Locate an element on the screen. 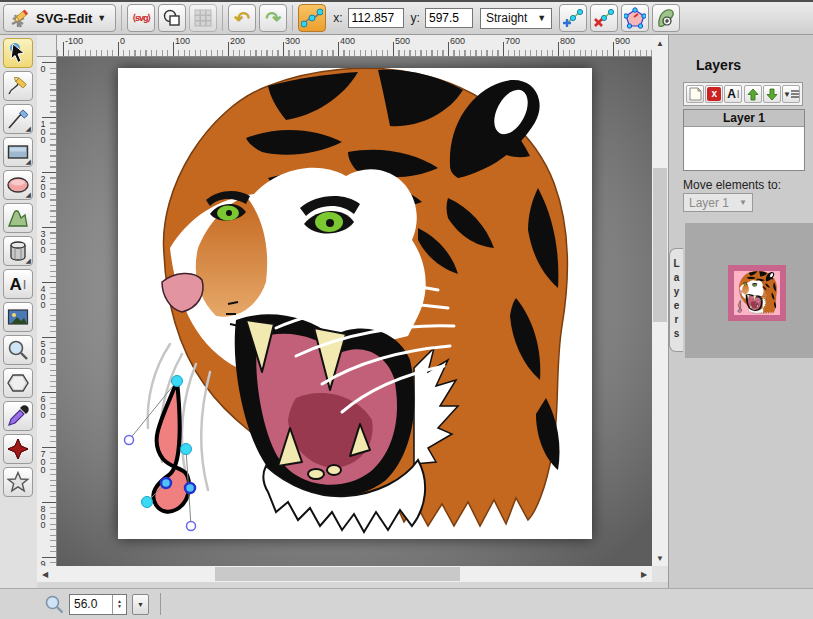 The image size is (813, 619). scroll-left-button: ◀ is located at coordinates (45, 574).